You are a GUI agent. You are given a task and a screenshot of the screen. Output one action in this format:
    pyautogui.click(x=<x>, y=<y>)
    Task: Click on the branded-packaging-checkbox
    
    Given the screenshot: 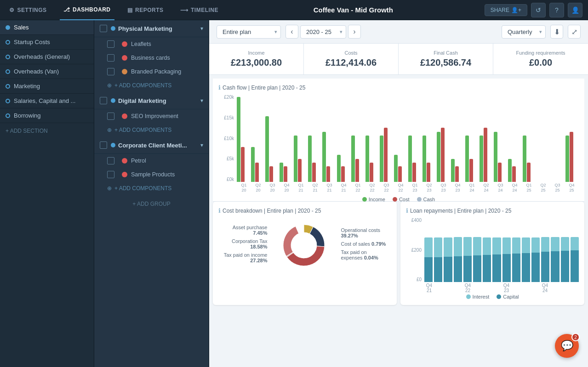 What is the action you would take?
    pyautogui.click(x=111, y=72)
    